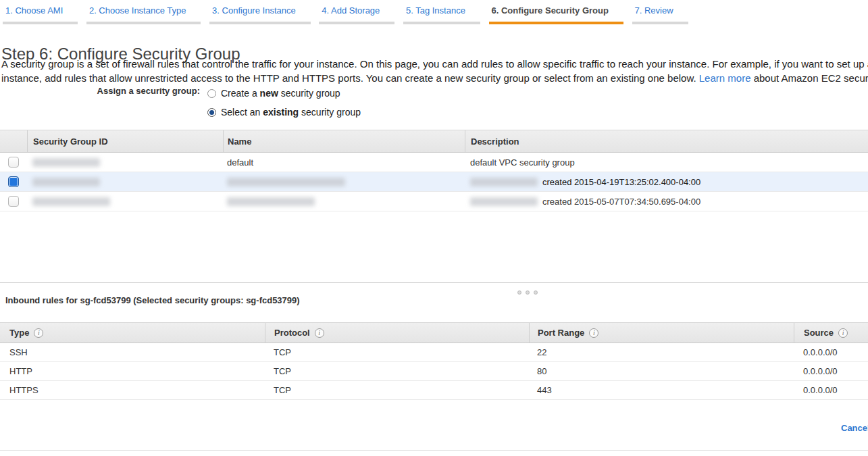  Describe the element at coordinates (442, 15) in the screenshot. I see `tab-tag-instance: 5. Tag Instance` at that location.